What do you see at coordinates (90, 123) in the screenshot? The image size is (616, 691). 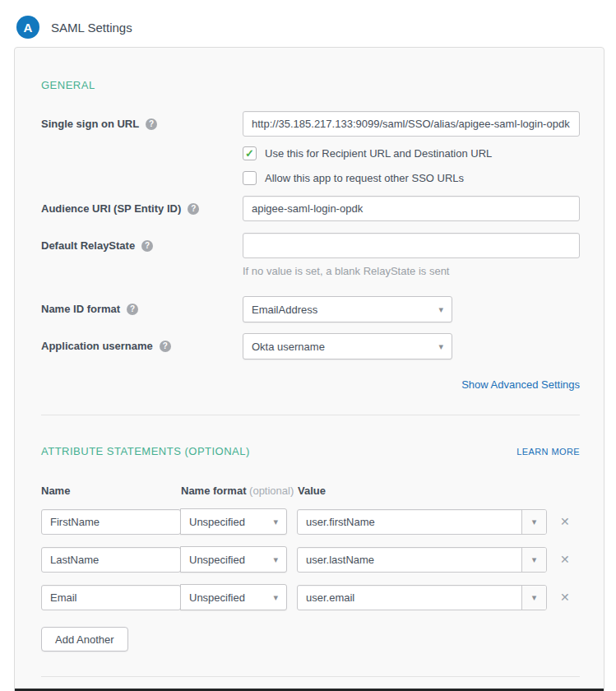 I see `sso-url-label: Single sign on URL` at bounding box center [90, 123].